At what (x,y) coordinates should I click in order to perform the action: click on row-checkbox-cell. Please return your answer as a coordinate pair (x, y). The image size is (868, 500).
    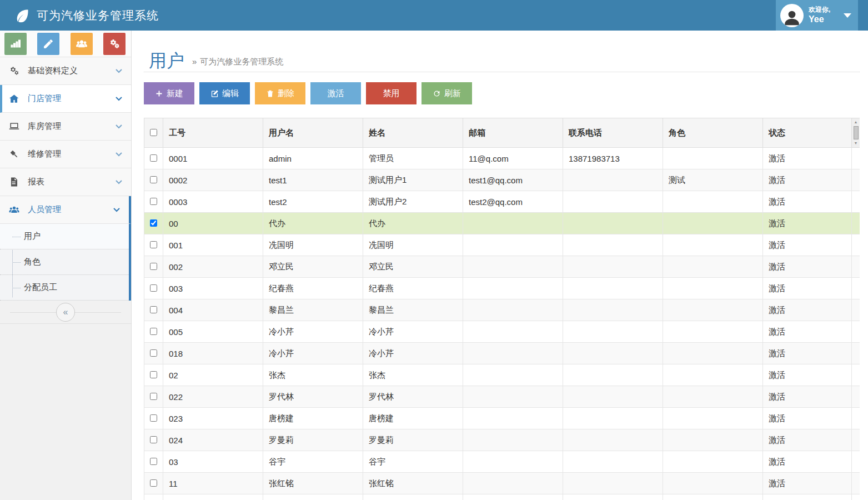
    Looking at the image, I should click on (154, 462).